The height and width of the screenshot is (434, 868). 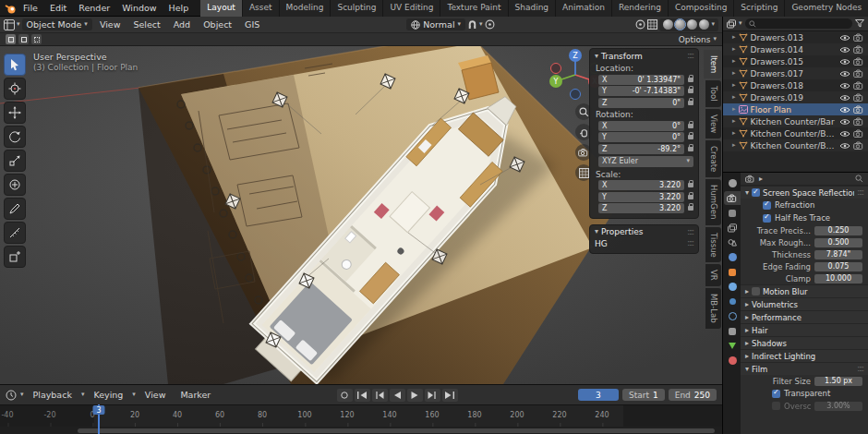 What do you see at coordinates (533, 8) in the screenshot?
I see `tab-shading: Shading` at bounding box center [533, 8].